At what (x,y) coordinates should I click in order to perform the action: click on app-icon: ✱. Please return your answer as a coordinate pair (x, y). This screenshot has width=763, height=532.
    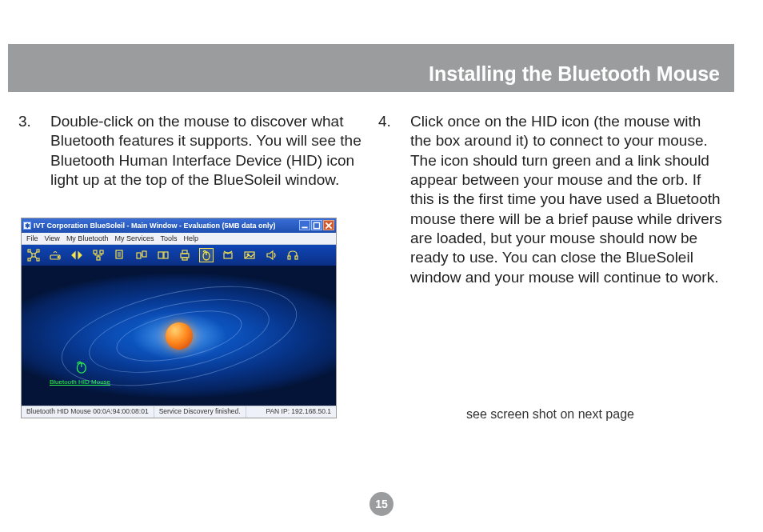
    Looking at the image, I should click on (27, 226).